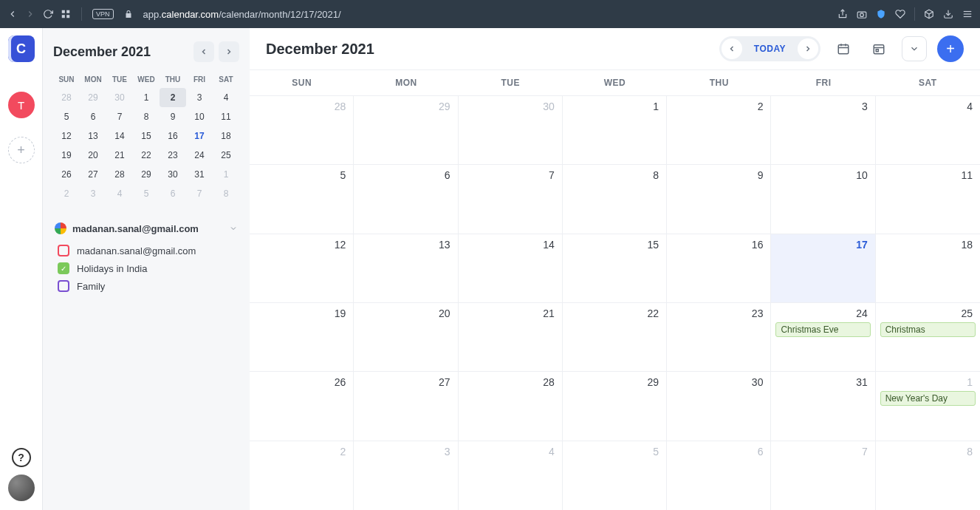  I want to click on calendar-cell: 23, so click(719, 337).